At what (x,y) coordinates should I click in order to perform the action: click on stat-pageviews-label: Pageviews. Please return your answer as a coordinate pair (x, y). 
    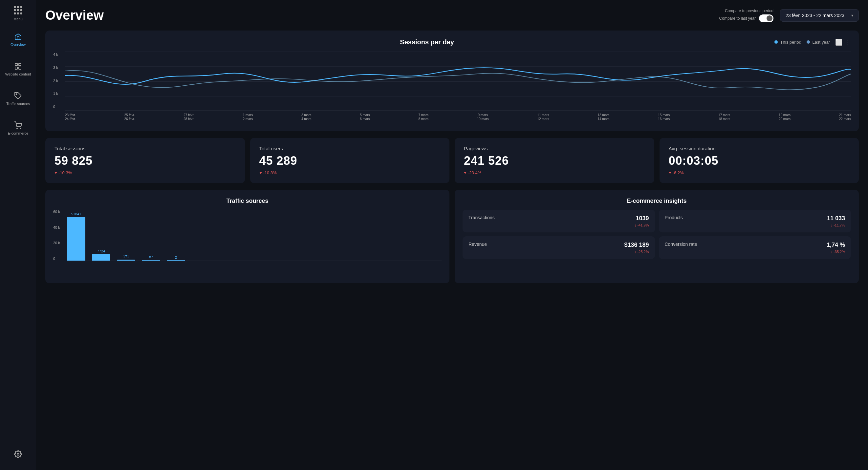
    Looking at the image, I should click on (555, 149).